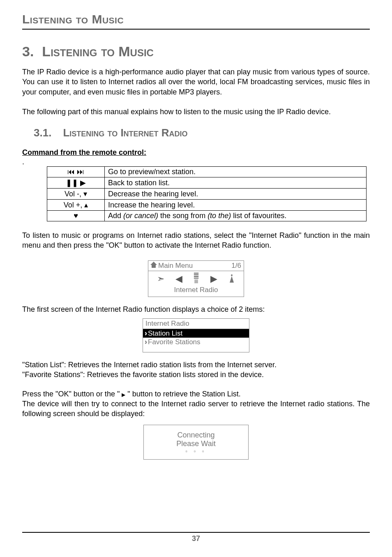 The image size is (392, 557). I want to click on device-screen-internet-radio: Internet Radio ›› Station List ›› Favori…, so click(196, 335).